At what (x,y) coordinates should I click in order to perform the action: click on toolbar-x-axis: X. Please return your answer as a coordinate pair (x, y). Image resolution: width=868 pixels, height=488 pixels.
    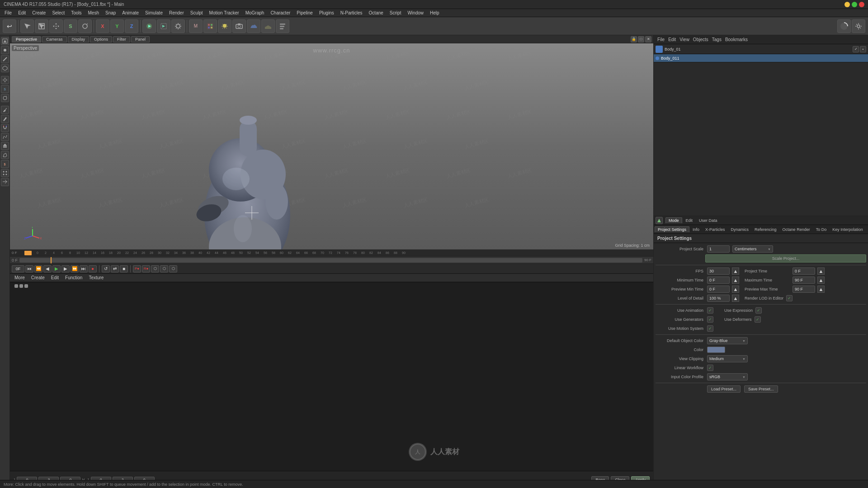
    Looking at the image, I should click on (103, 26).